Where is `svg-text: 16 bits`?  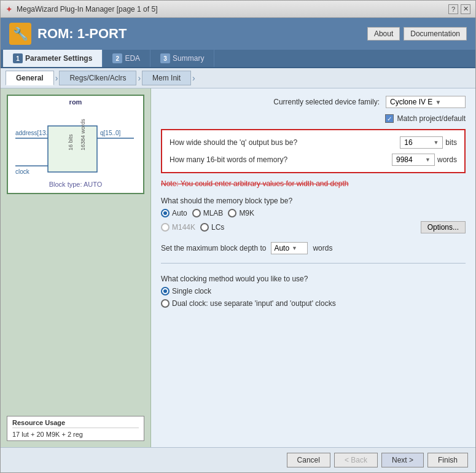
svg-text: 16 bits is located at coordinates (71, 143).